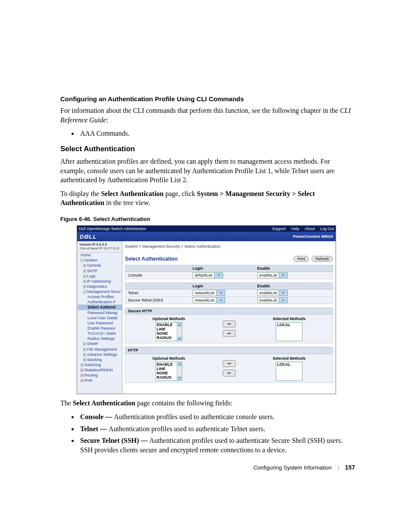  Describe the element at coordinates (313, 236) in the screenshot. I see `product-name: PowerConnect M8024` at that location.